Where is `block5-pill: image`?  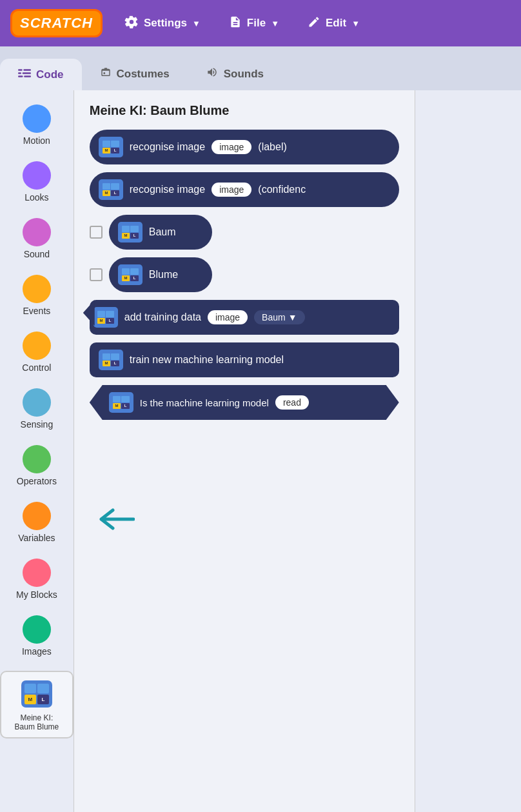 block5-pill: image is located at coordinates (228, 317).